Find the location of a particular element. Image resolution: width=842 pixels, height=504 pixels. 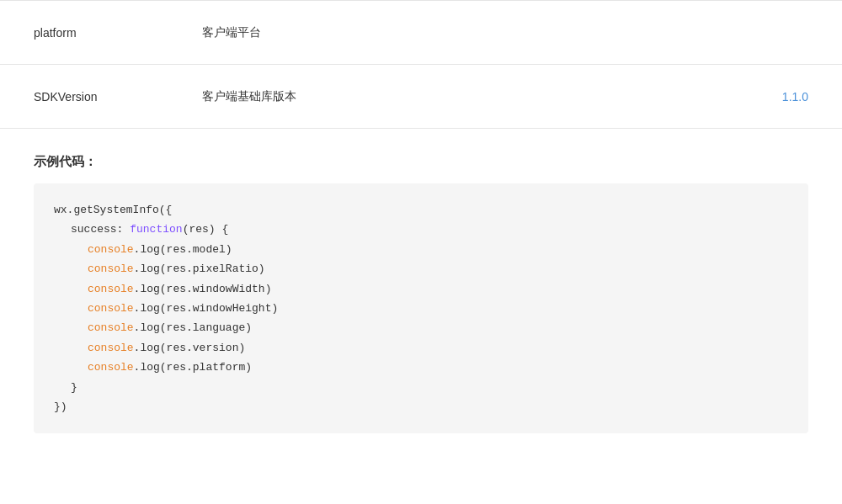

code-line-3: console.log(res.model) is located at coordinates (421, 249).